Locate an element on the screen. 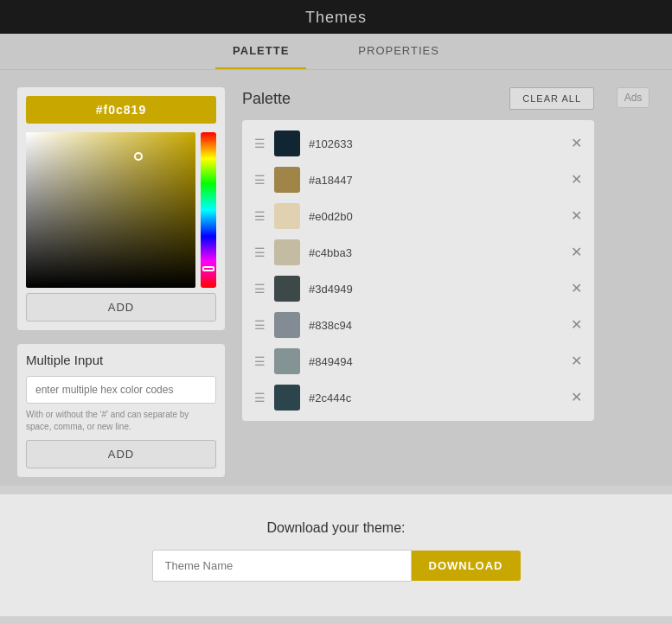 This screenshot has height=624, width=672. gradient-square is located at coordinates (111, 210).